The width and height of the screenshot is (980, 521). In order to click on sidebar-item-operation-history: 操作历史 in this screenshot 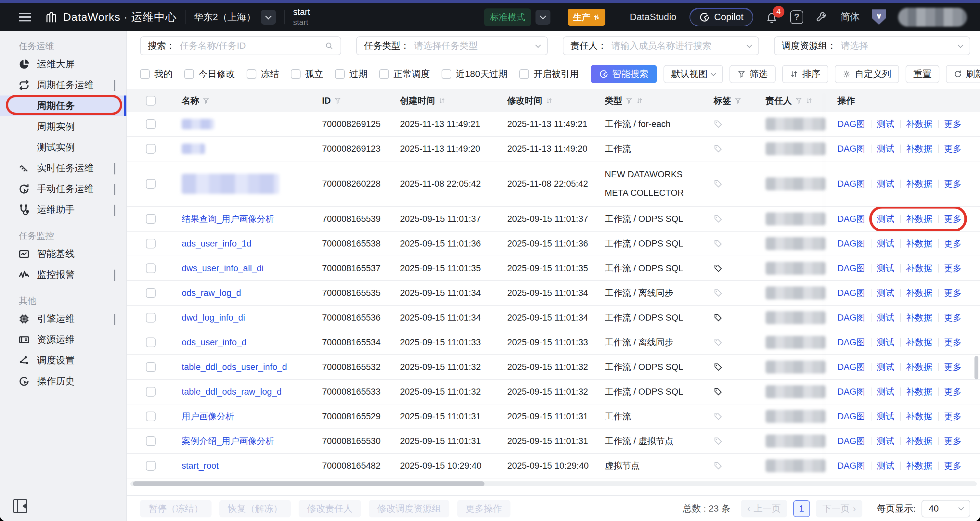, I will do `click(63, 381)`.